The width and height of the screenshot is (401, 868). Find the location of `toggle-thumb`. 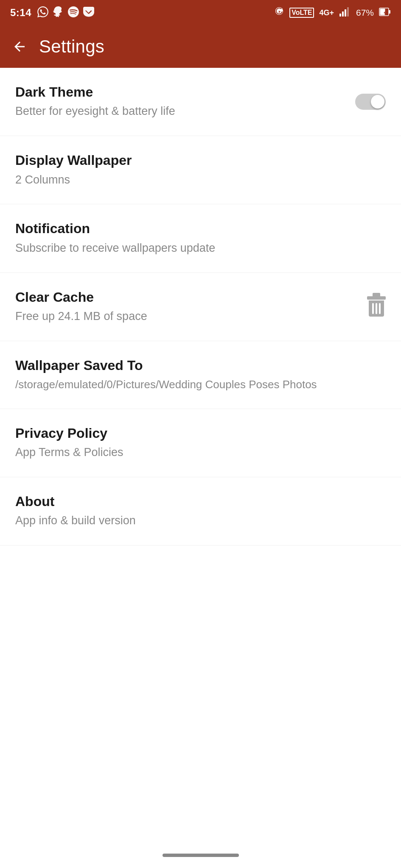

toggle-thumb is located at coordinates (378, 102).